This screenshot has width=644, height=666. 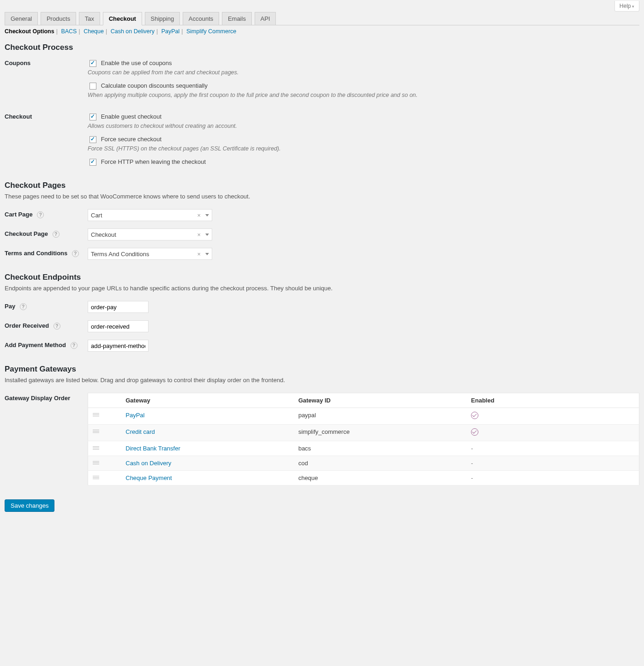 What do you see at coordinates (322, 18) in the screenshot?
I see `settings-tabs: General Products Tax Checkout Shipping A…` at bounding box center [322, 18].